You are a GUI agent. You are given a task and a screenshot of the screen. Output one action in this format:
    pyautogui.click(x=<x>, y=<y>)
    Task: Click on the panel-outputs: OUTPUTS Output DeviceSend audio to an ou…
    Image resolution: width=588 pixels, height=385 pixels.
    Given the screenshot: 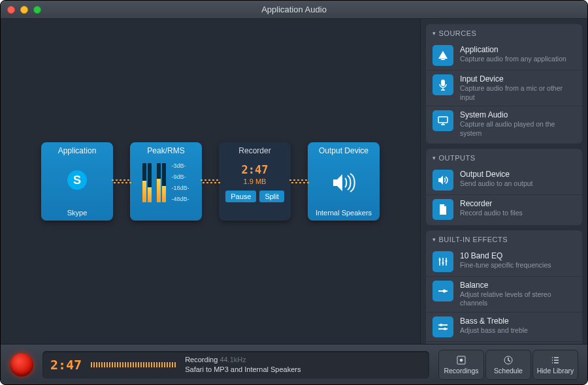 What is the action you would take?
    pyautogui.click(x=504, y=187)
    